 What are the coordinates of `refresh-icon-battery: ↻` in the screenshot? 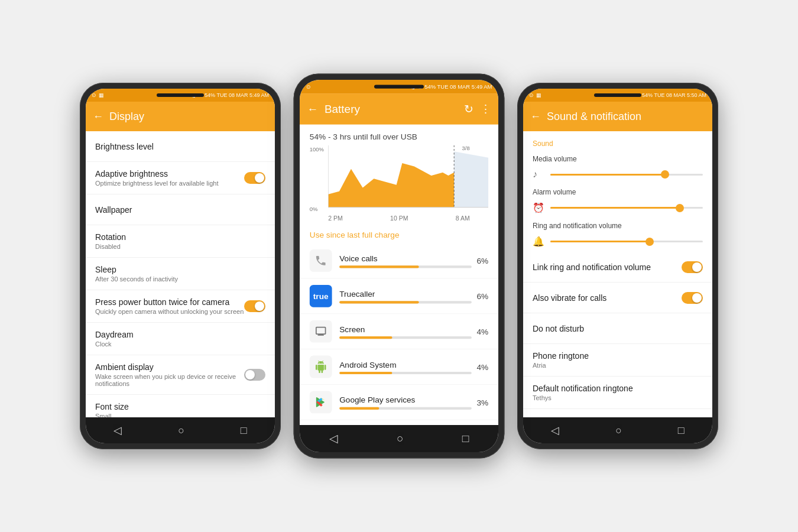 It's located at (469, 109).